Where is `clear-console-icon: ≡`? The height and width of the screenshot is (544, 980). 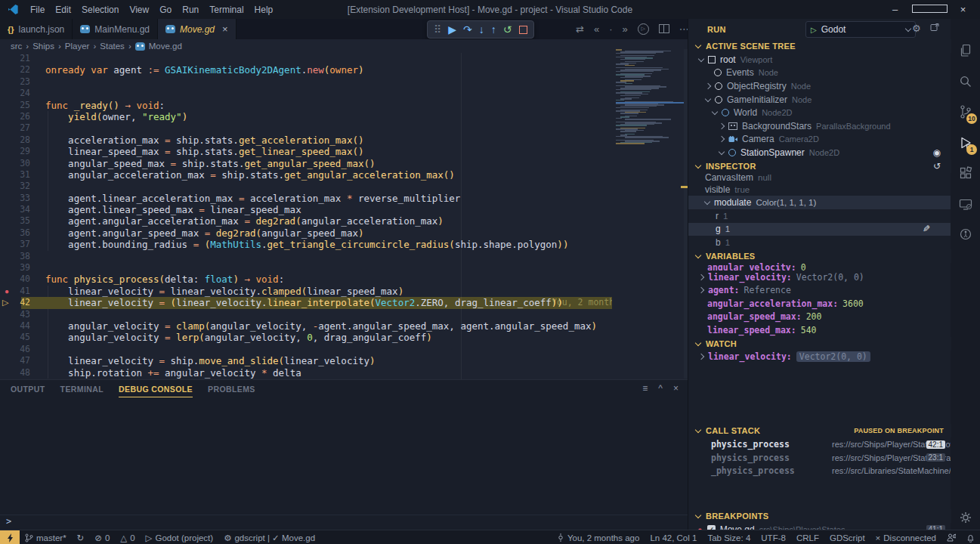 clear-console-icon: ≡ is located at coordinates (645, 388).